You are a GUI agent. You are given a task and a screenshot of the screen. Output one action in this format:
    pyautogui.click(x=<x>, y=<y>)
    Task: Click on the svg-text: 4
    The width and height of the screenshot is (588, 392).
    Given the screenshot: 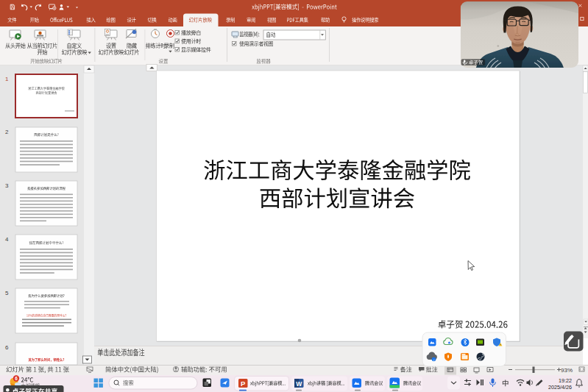 What is the action you would take?
    pyautogui.click(x=7, y=240)
    